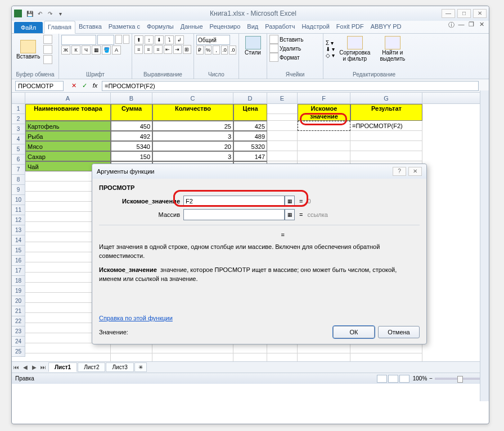  Describe the element at coordinates (415, 171) in the screenshot. I see `dialog-close-icon: ✕` at that location.